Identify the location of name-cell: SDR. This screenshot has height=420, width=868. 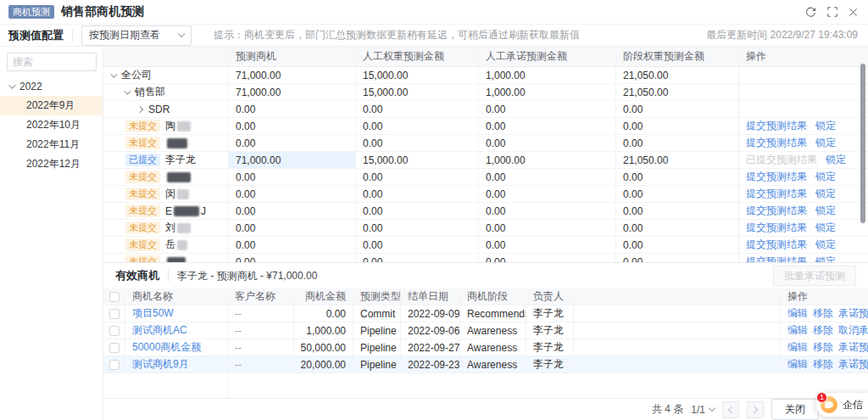
(166, 109).